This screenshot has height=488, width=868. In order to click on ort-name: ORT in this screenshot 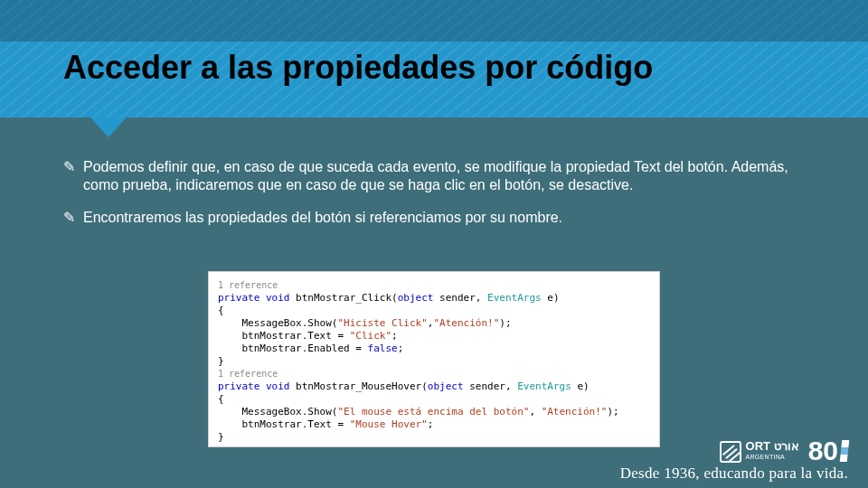, I will do `click(758, 446)`.